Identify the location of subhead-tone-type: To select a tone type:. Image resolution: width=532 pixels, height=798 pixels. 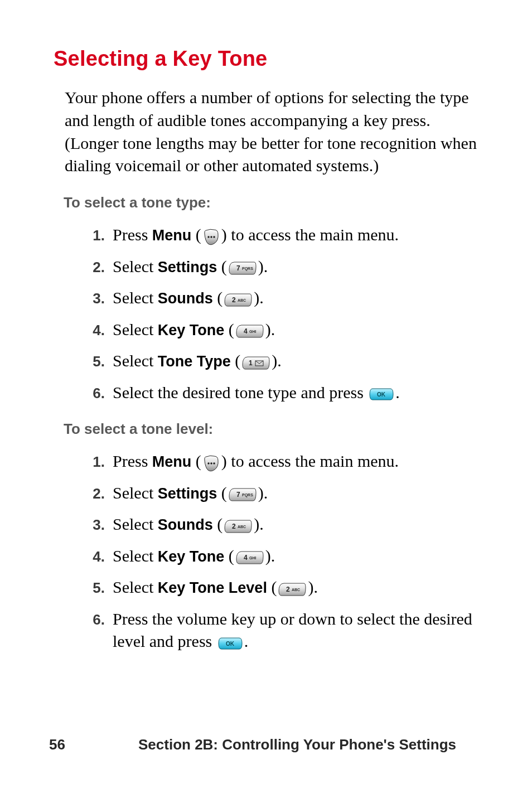
(271, 203).